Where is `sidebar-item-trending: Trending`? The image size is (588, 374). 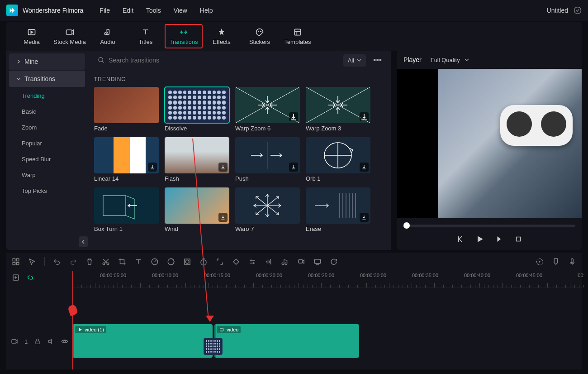
sidebar-item-trending: Trending is located at coordinates (47, 96).